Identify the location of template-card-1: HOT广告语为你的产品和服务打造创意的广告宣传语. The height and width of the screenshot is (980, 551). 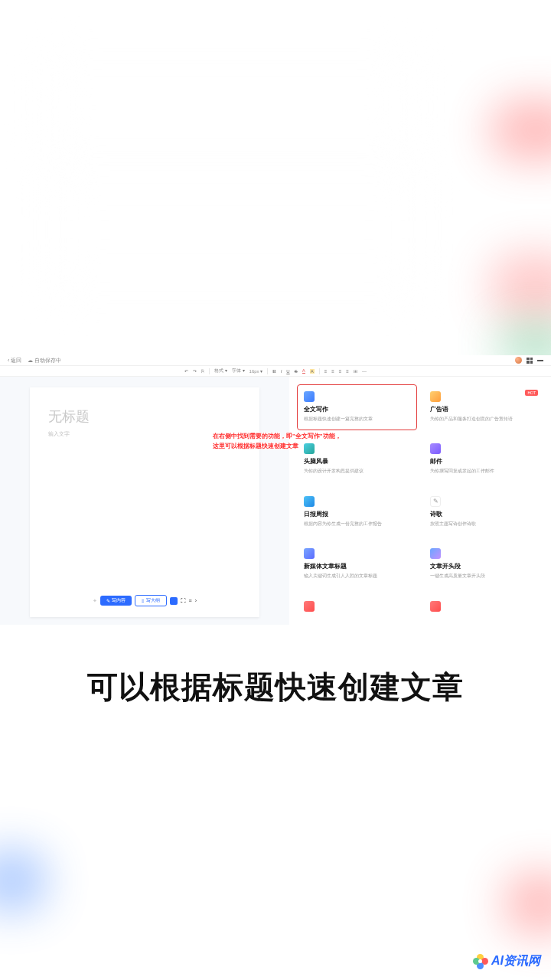
(484, 407).